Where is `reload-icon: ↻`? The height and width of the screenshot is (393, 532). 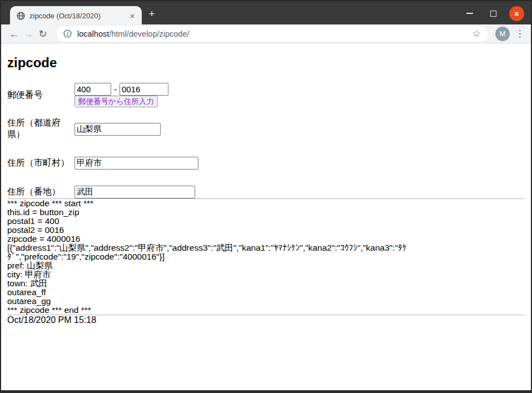 reload-icon: ↻ is located at coordinates (43, 34).